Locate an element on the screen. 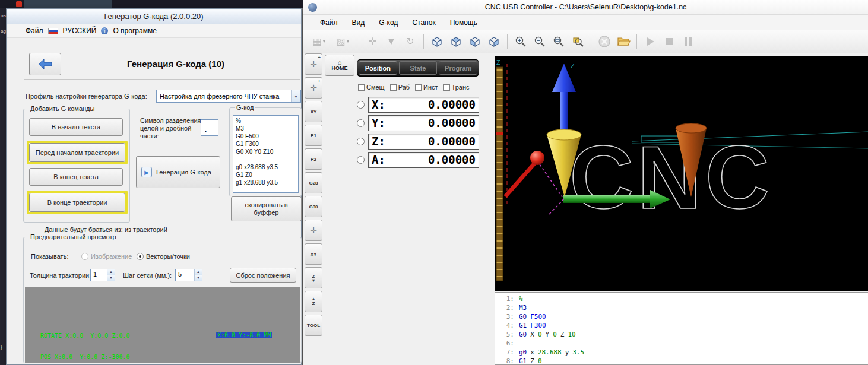  generate-gcode-button: ▶ Генерация G-кода is located at coordinates (178, 172).